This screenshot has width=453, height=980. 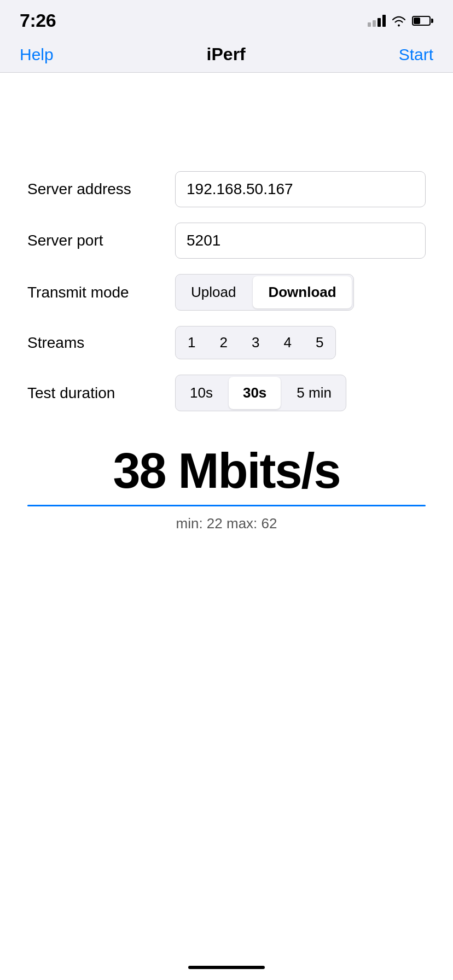 What do you see at coordinates (300, 189) in the screenshot?
I see `server-address-input` at bounding box center [300, 189].